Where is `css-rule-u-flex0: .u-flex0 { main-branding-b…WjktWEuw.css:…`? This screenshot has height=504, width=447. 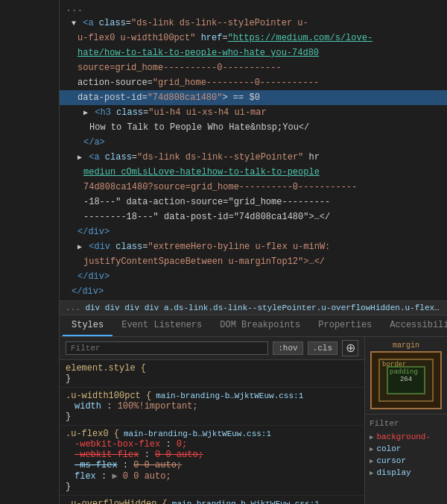 css-rule-u-flex0: .u-flex0 { main-branding-b…WjktWEuw.css:… is located at coordinates (212, 461).